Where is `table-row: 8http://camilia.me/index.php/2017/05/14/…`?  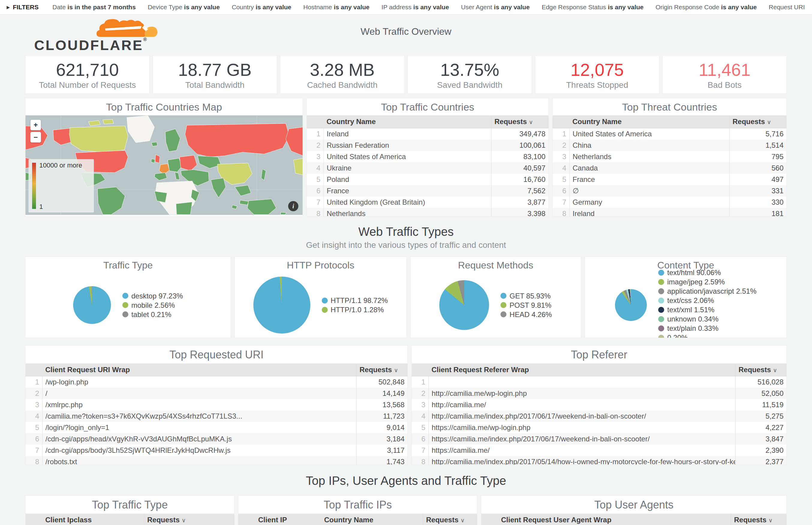
table-row: 8http://camilia.me/index.php/2017/05/14/… is located at coordinates (599, 461).